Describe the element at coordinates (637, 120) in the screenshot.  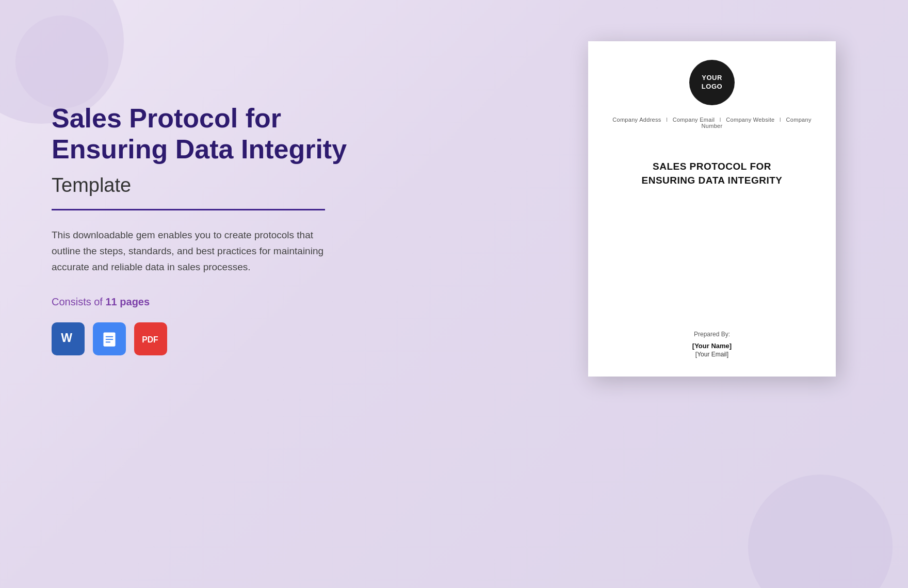
I see `company-address: Company Address` at that location.